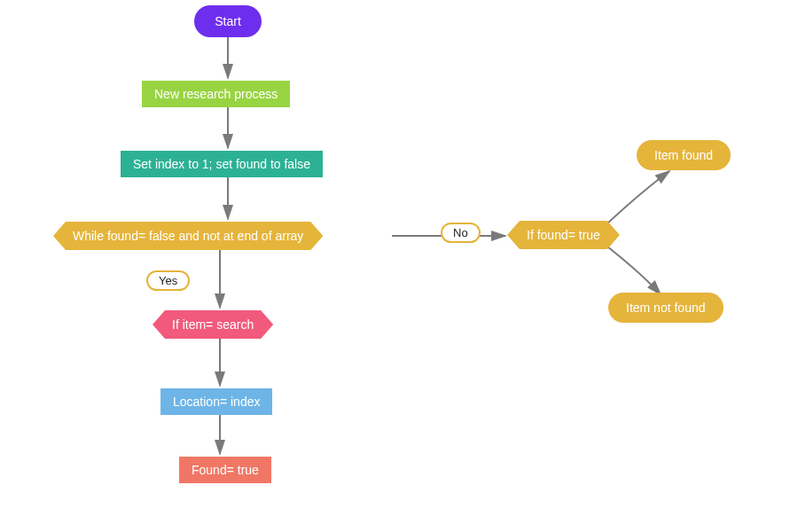 The width and height of the screenshot is (798, 532). I want to click on item-not-found-label: Item not found, so click(666, 308).